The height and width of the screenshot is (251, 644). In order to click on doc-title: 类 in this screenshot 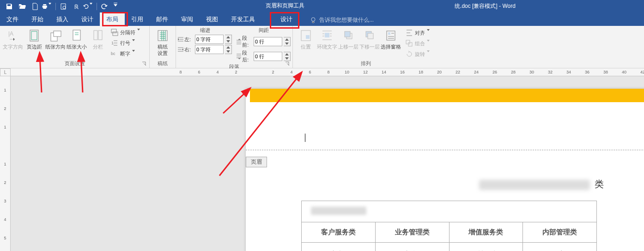, I will do `click(473, 184)`.